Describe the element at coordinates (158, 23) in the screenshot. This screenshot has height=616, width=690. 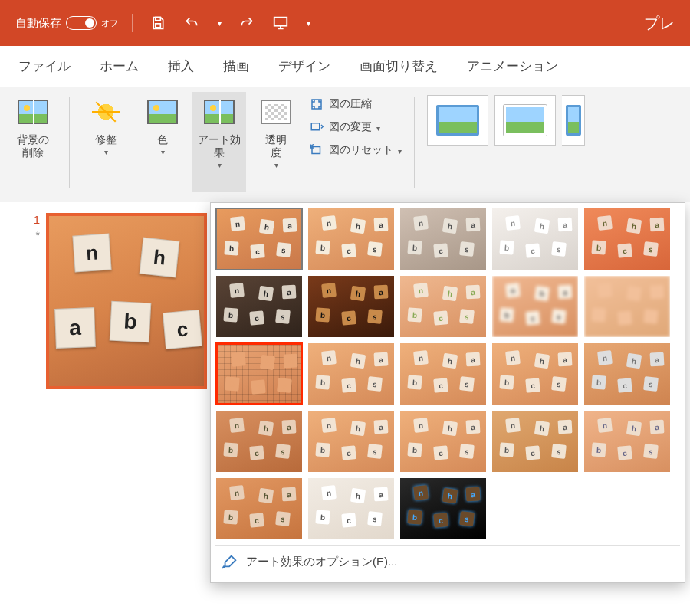
I see `save-button` at that location.